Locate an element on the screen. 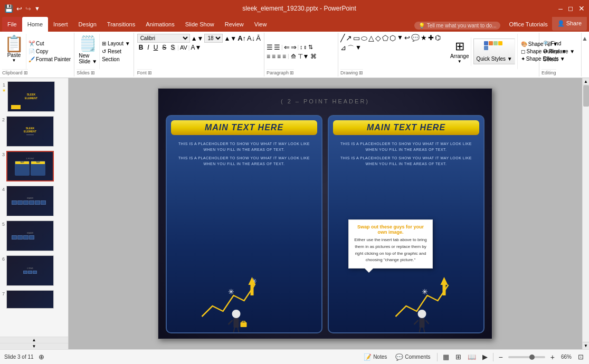 This screenshot has width=589, height=364. slide-thumbnail: 6 ITEMS is located at coordinates (30, 271).